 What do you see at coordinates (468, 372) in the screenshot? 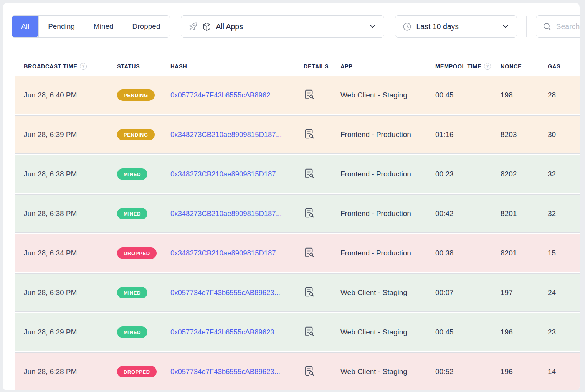
I see `mempool-time-cell: 00:52` at bounding box center [468, 372].